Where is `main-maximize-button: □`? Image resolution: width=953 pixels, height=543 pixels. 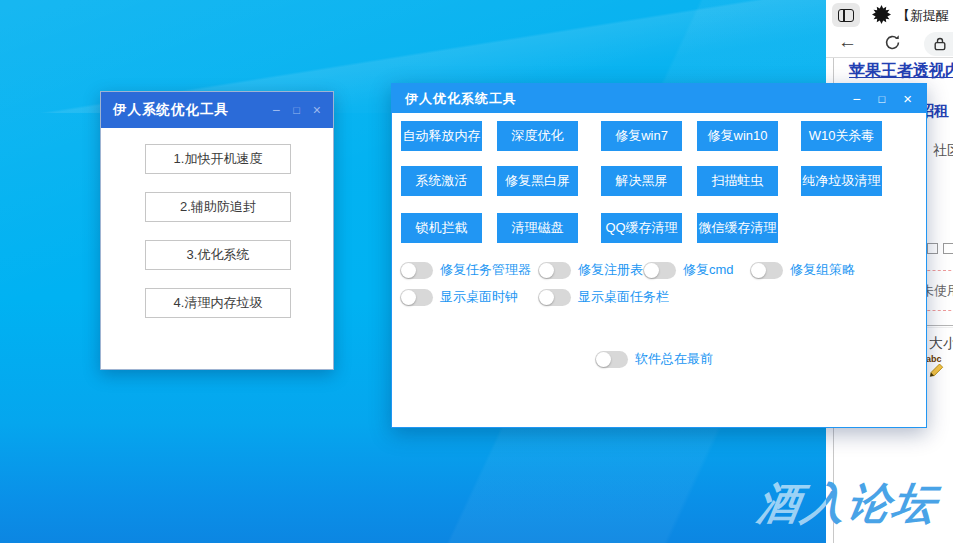
main-maximize-button: □ is located at coordinates (882, 99).